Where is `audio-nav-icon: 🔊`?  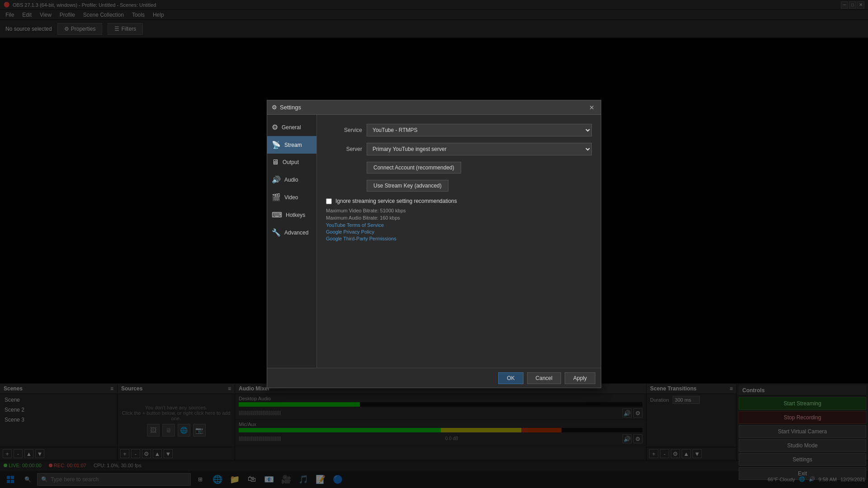
audio-nav-icon: 🔊 is located at coordinates (276, 180).